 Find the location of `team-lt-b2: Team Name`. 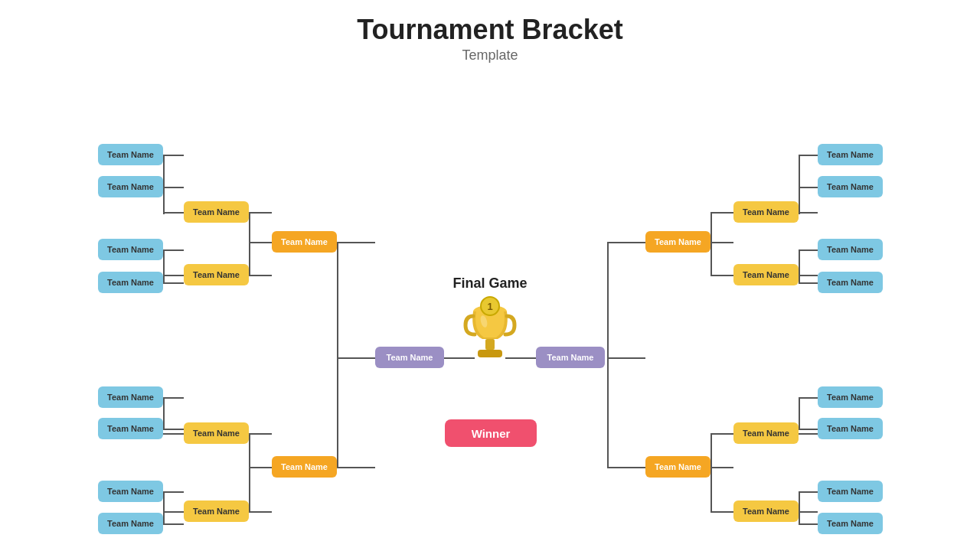

team-lt-b2: Team Name is located at coordinates (130, 282).